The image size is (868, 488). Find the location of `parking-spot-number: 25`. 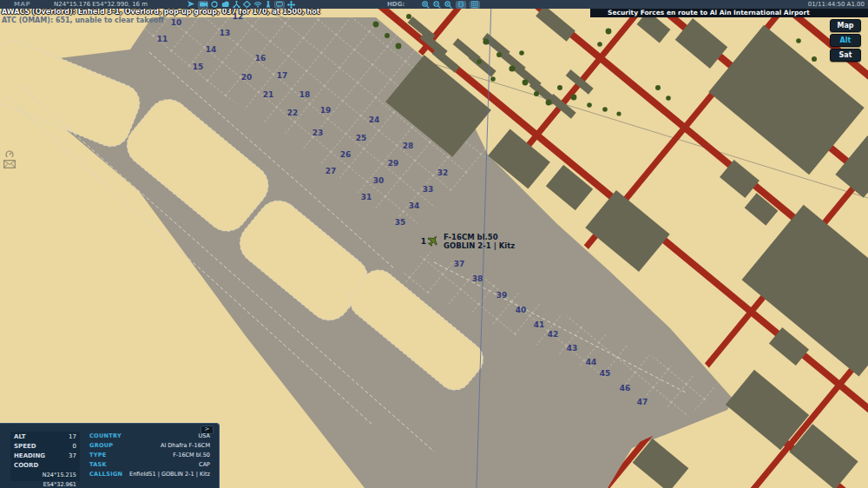

parking-spot-number: 25 is located at coordinates (361, 138).